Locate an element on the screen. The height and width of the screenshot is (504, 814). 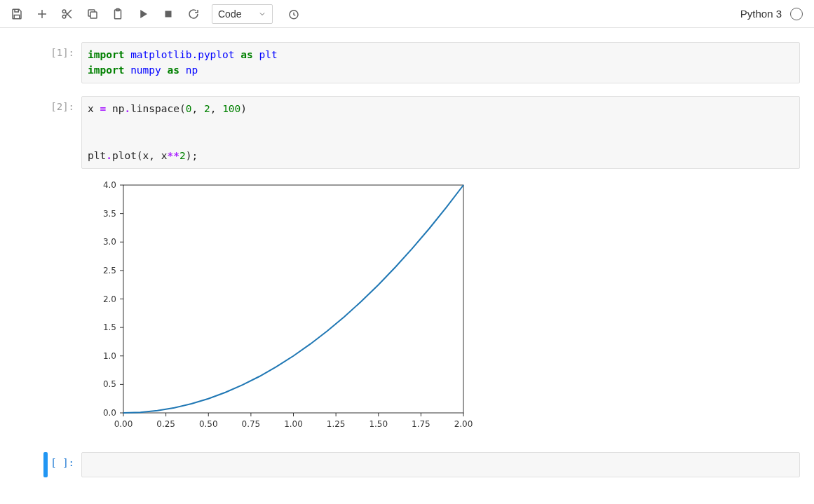
paste-icon is located at coordinates (118, 14).